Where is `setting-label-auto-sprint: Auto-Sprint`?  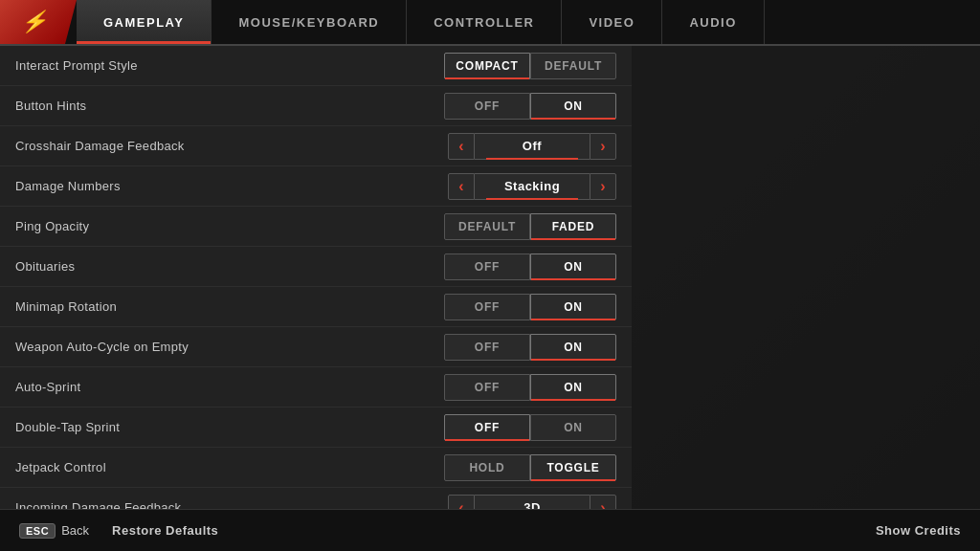 setting-label-auto-sprint: Auto-Sprint is located at coordinates (230, 386).